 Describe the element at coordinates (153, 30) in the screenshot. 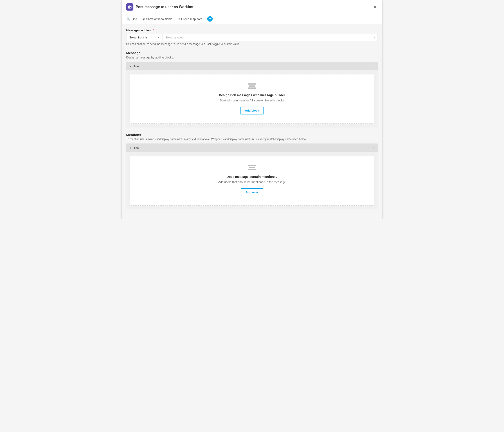

I see `required-indicator: *` at that location.